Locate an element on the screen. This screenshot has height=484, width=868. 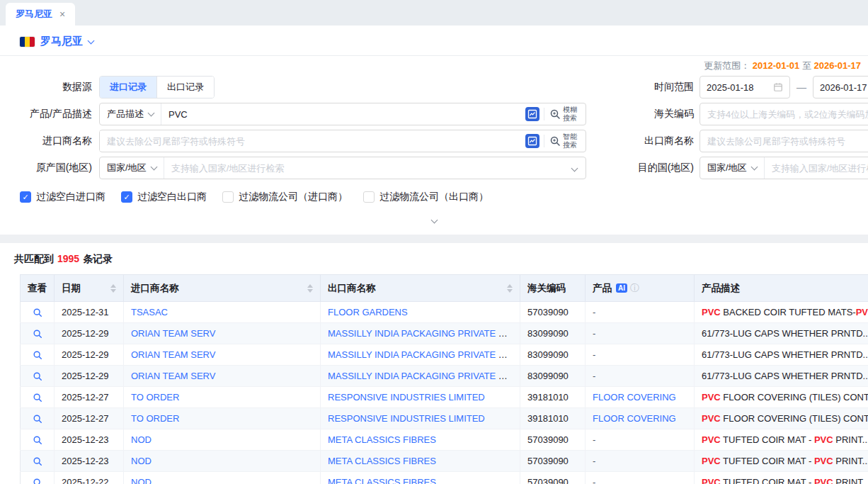
tab-close-icon: × is located at coordinates (62, 14).